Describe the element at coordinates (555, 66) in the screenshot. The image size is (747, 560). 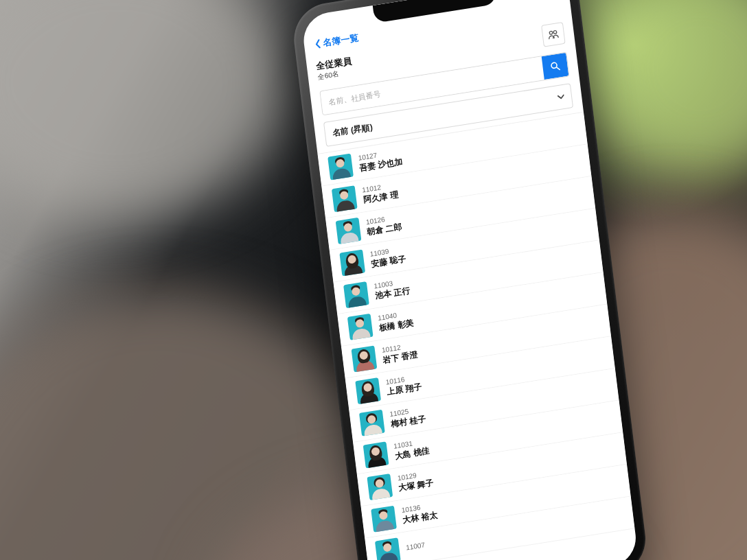
I see `search-icon` at that location.